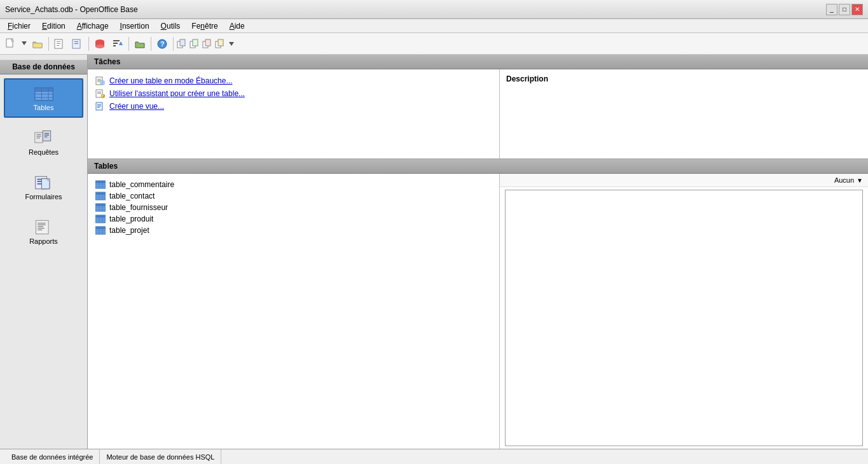 The image size is (868, 464). Describe the element at coordinates (220, 44) in the screenshot. I see `toolbar-btn-a4` at that location.